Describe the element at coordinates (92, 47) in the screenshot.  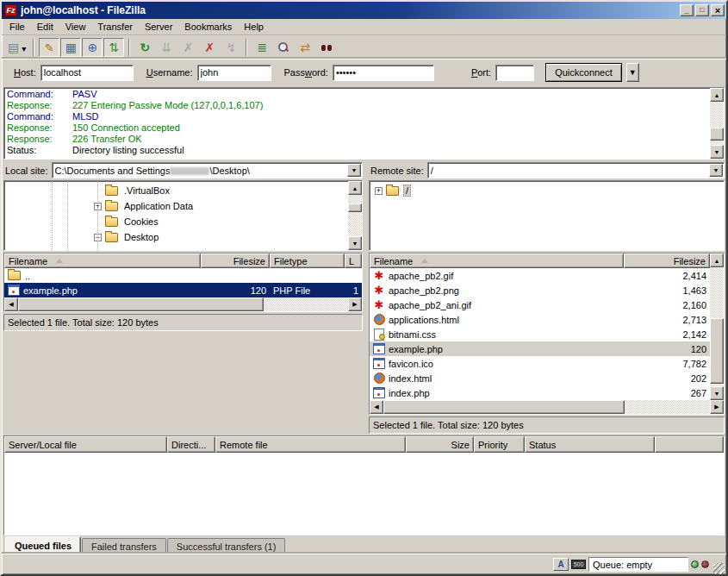
I see `toggle-remote-tree-button` at that location.